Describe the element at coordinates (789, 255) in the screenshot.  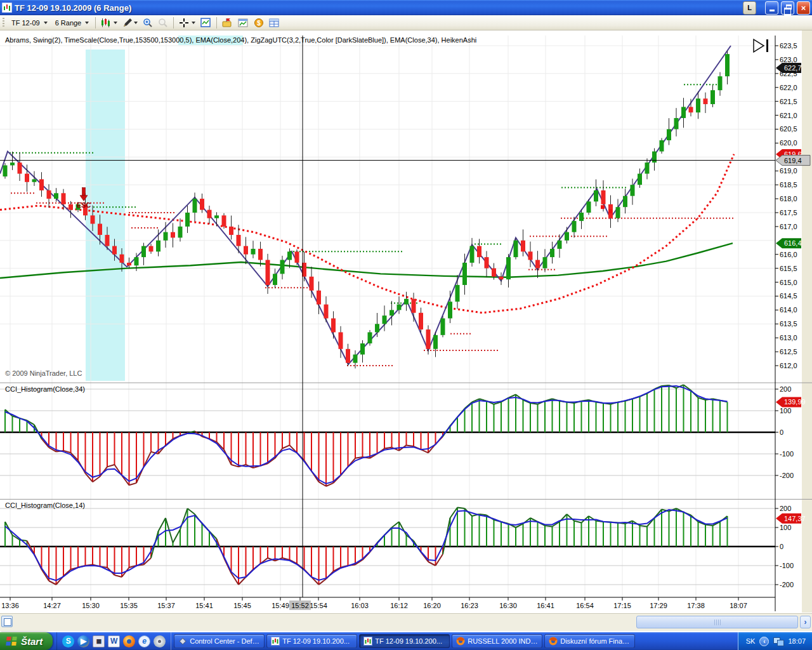
I see `svg-text: 616,0` at that location.